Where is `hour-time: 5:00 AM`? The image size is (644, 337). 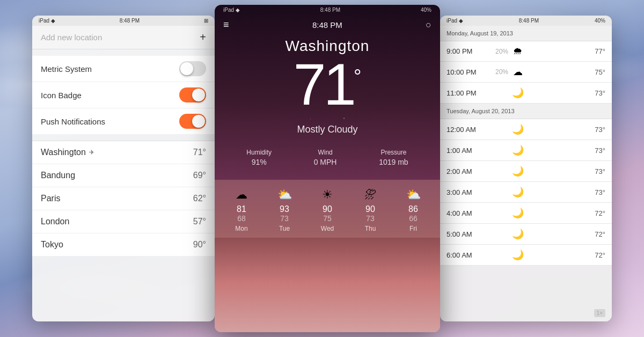 hour-time: 5:00 AM is located at coordinates (467, 234).